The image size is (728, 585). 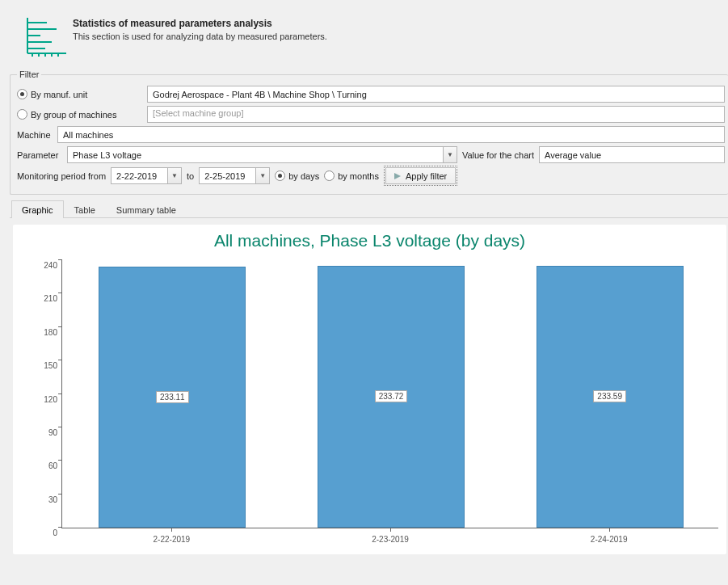 What do you see at coordinates (85, 209) in the screenshot?
I see `tab-table: Table` at bounding box center [85, 209].